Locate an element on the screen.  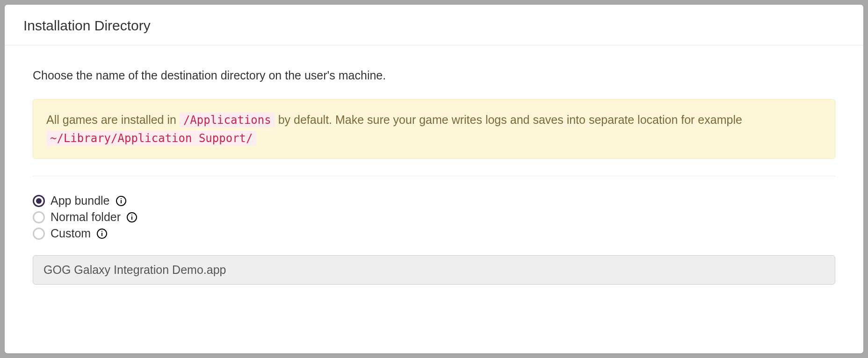
radio-option-normal-folder: Normal folder is located at coordinates (434, 217).